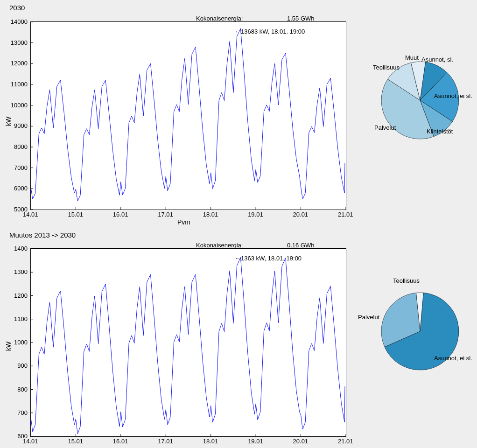 The height and width of the screenshot is (448, 477). Describe the element at coordinates (406, 281) in the screenshot. I see `pie-label-teollisuus-b: Teollisuus` at that location.